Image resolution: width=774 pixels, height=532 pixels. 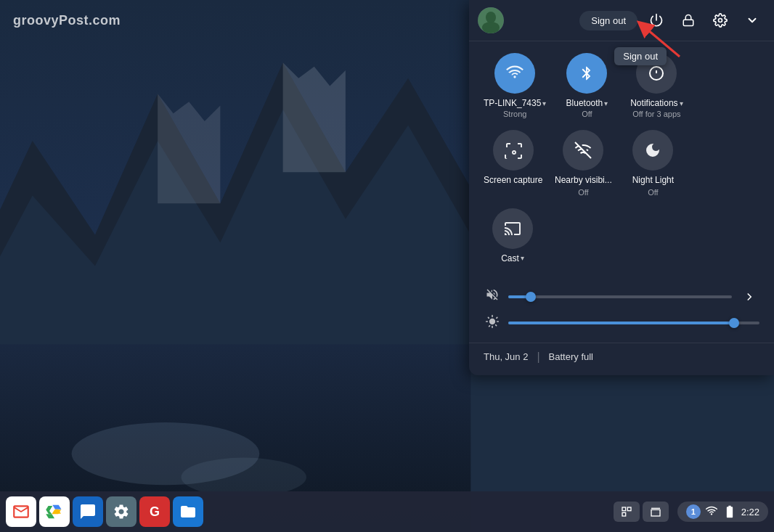 What do you see at coordinates (21, 512) in the screenshot?
I see `taskbar-gmail` at bounding box center [21, 512].